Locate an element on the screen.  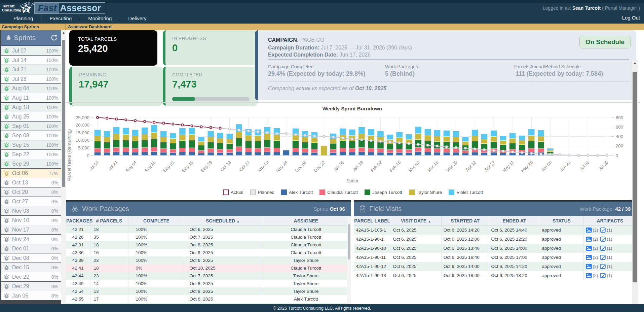
sprint-item-aug-11: Aug 11 100% is located at coordinates (31, 98).